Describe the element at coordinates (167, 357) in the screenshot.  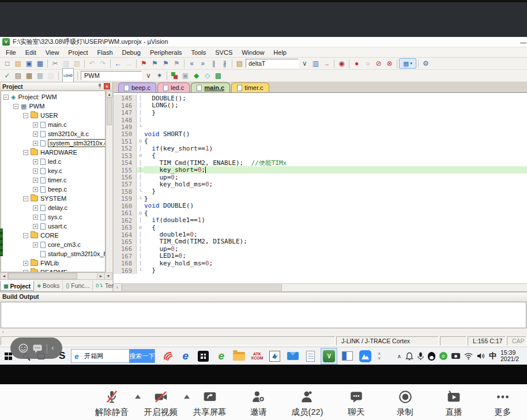
I see `wave-app-icon` at that location.